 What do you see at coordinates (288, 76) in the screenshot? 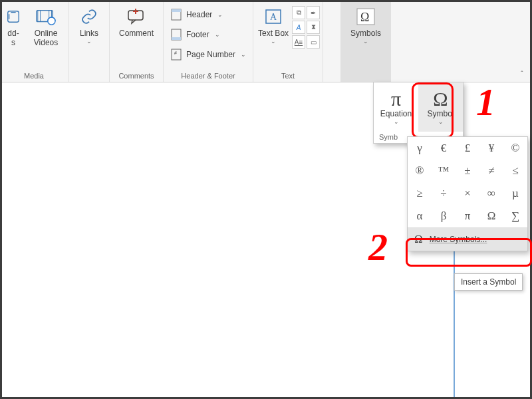
I see `group-label-text: Text` at bounding box center [288, 76].